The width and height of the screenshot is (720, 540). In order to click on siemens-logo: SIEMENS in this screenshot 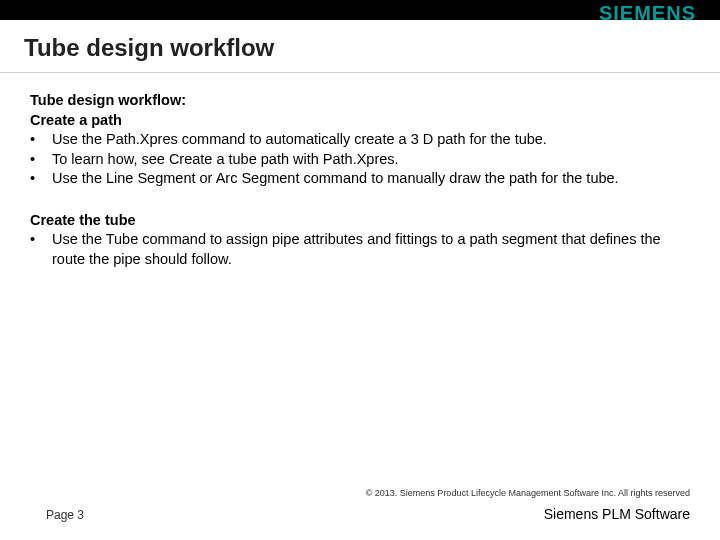, I will do `click(648, 14)`.